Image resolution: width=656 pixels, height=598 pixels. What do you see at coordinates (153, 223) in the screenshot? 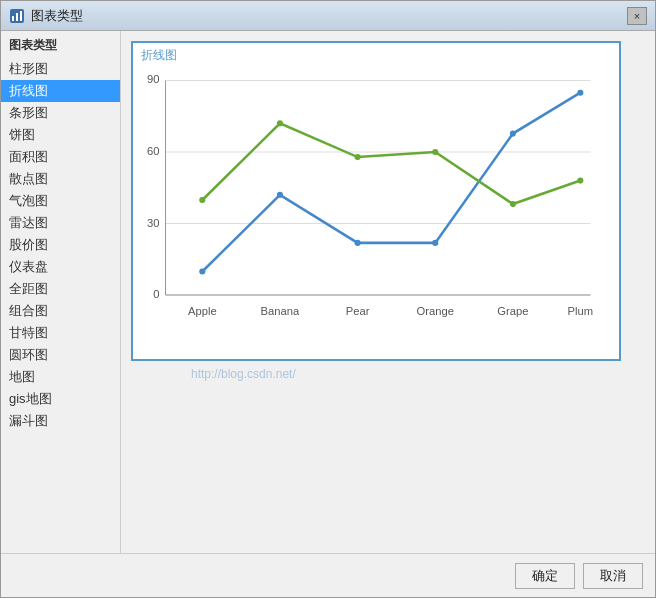
I see `svg-text: 30` at bounding box center [153, 223].